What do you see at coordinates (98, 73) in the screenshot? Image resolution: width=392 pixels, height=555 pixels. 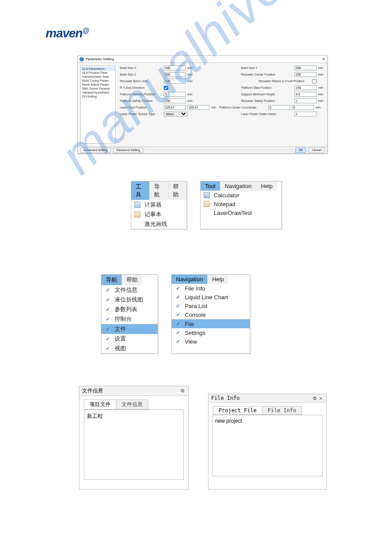 I see `sidebar-item: SLA Process Para` at bounding box center [98, 73].